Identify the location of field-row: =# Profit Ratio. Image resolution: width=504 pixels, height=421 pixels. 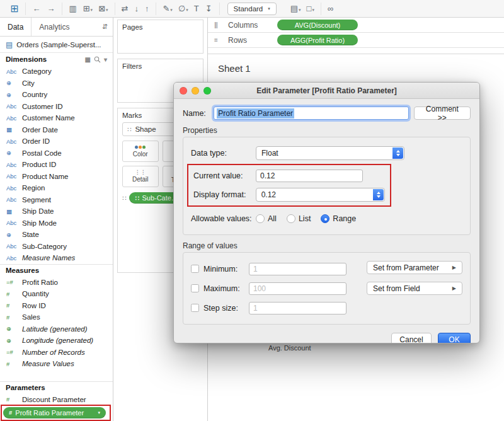
(57, 282).